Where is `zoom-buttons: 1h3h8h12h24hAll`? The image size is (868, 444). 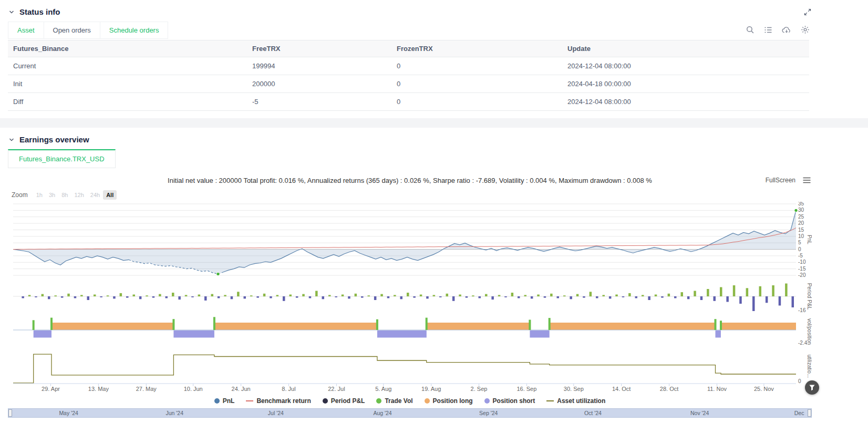
zoom-buttons: 1h3h8h12h24hAll is located at coordinates (75, 194).